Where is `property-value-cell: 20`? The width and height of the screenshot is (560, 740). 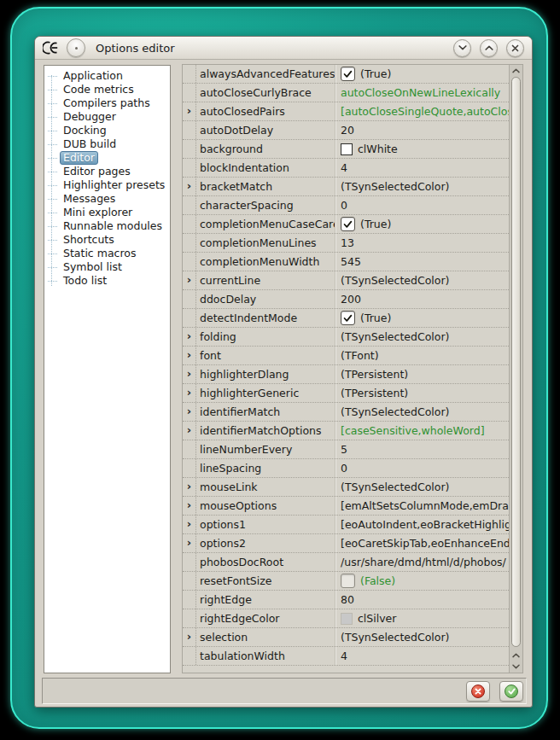 property-value-cell: 20 is located at coordinates (422, 130).